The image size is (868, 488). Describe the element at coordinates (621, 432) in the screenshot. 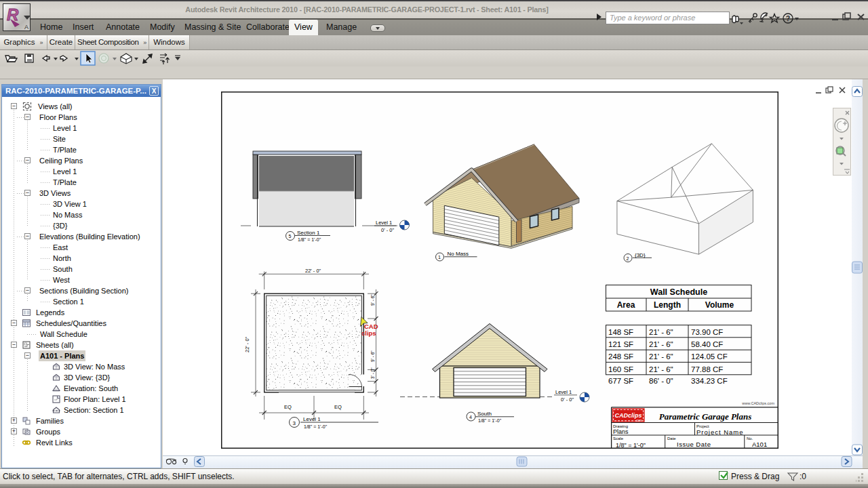

I see `svg-text: Plans` at that location.